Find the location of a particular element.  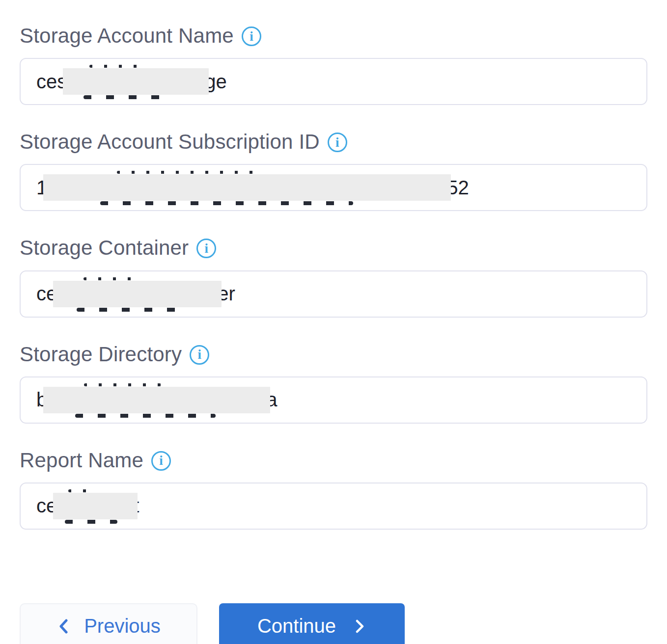

form-navigation: Previous Continue is located at coordinates (334, 623).